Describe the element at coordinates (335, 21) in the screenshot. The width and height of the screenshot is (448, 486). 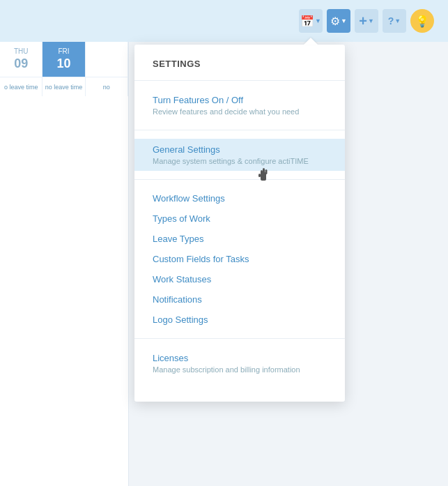
I see `gear-icon: ⚙` at that location.